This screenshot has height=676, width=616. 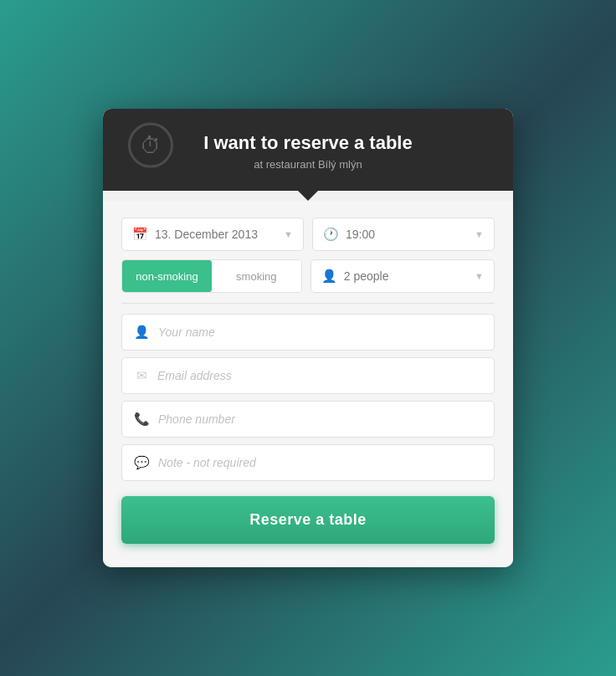 I want to click on email-field-wrapper: ✉, so click(x=308, y=376).